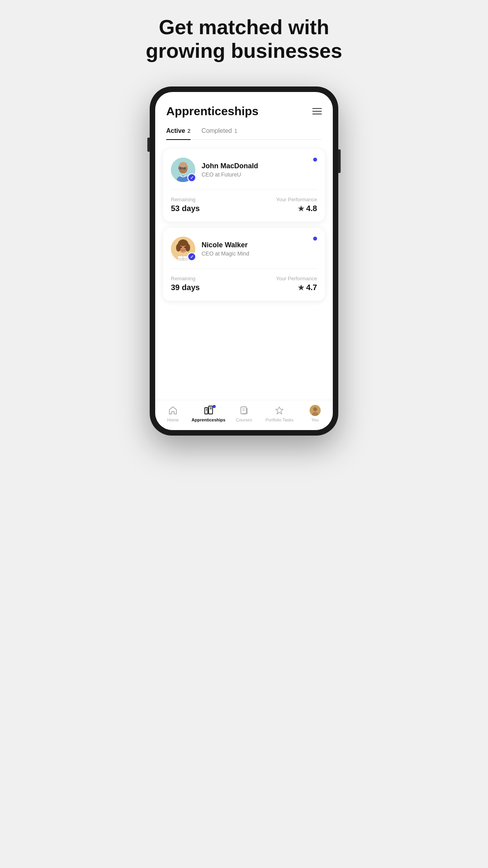 The image size is (488, 868). What do you see at coordinates (185, 205) in the screenshot?
I see `john-remaining: Remaining 53 days` at bounding box center [185, 205].